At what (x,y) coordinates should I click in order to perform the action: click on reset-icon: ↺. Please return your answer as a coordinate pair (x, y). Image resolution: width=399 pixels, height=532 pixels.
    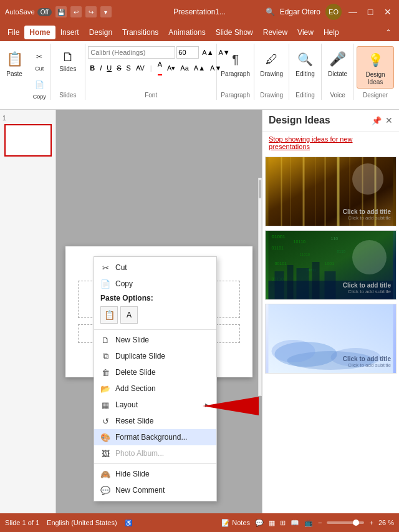
    Looking at the image, I should click on (105, 421).